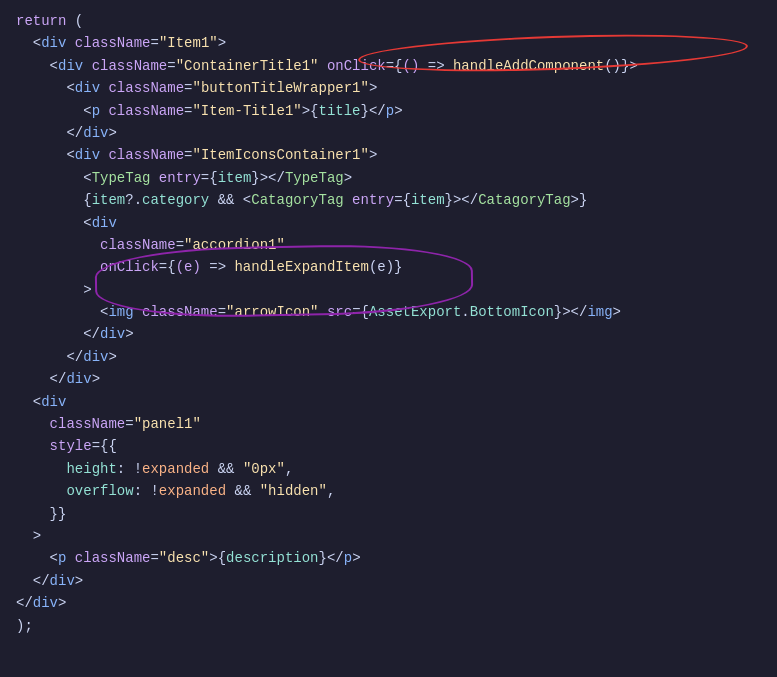 The height and width of the screenshot is (677, 777). I want to click on code-line: );, so click(388, 626).